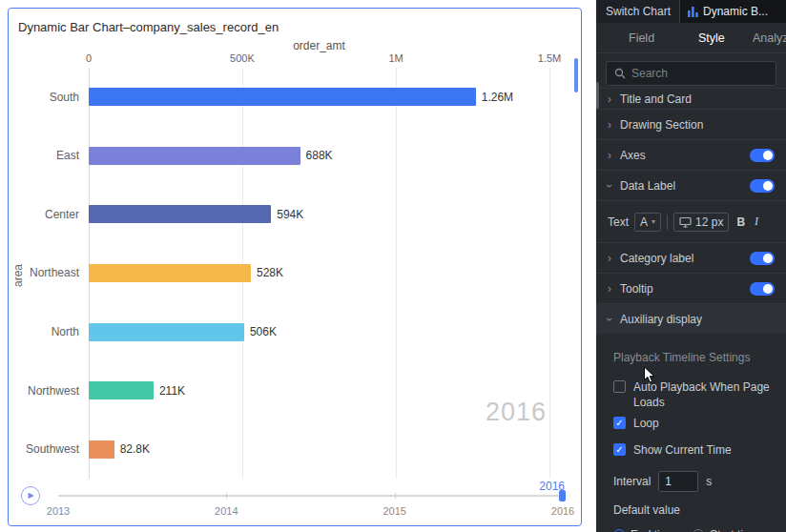  What do you see at coordinates (242, 58) in the screenshot?
I see `x-tick-500k: 500K` at bounding box center [242, 58].